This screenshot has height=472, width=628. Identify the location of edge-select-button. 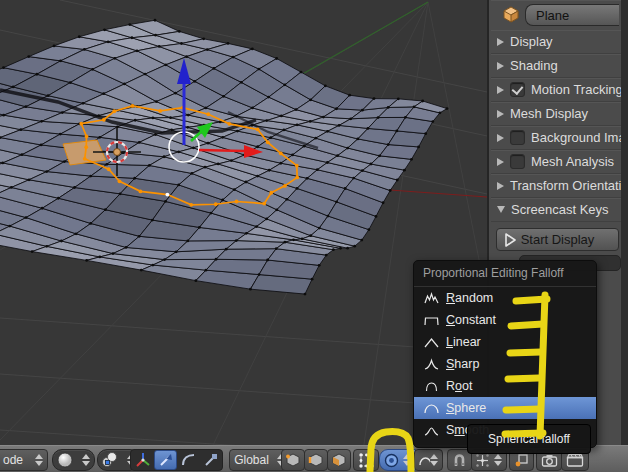
(316, 460).